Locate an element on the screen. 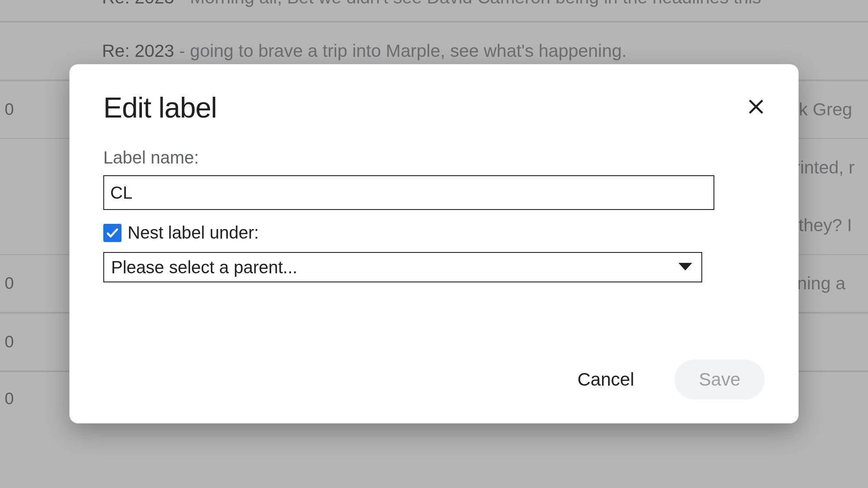 Image resolution: width=868 pixels, height=488 pixels. save-button: Save is located at coordinates (720, 380).